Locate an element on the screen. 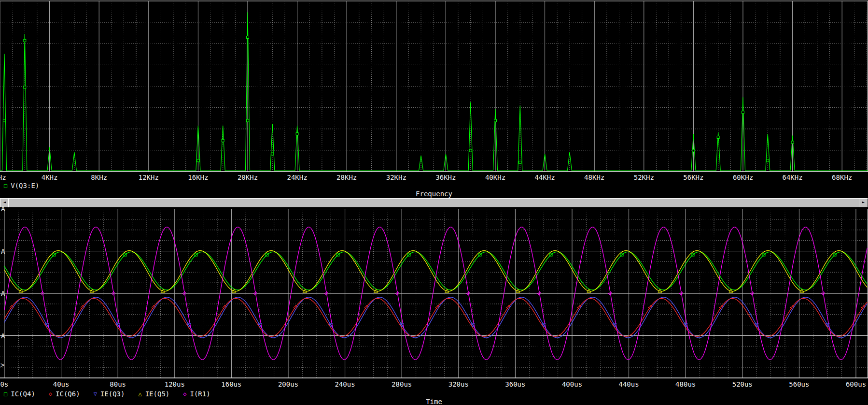 The image size is (868, 405). x-tick-label: 440us is located at coordinates (629, 384).